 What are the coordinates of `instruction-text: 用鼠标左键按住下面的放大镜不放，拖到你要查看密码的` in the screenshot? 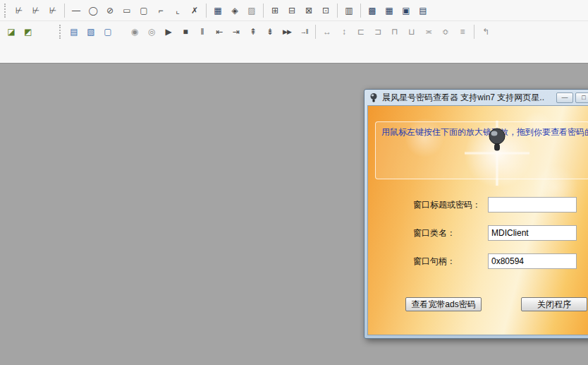 It's located at (482, 130).